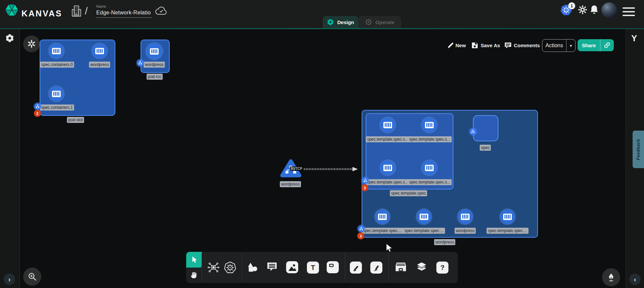 The width and height of the screenshot is (644, 288). Describe the element at coordinates (527, 46) in the screenshot. I see `comments-button: Comments` at that location.